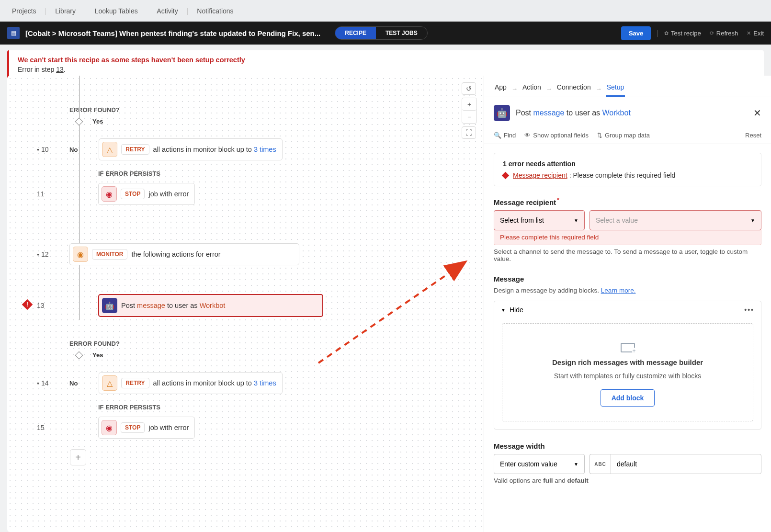 The image size is (771, 532). Describe the element at coordinates (724, 34) in the screenshot. I see `refresh-button: ⟳Refresh` at that location.